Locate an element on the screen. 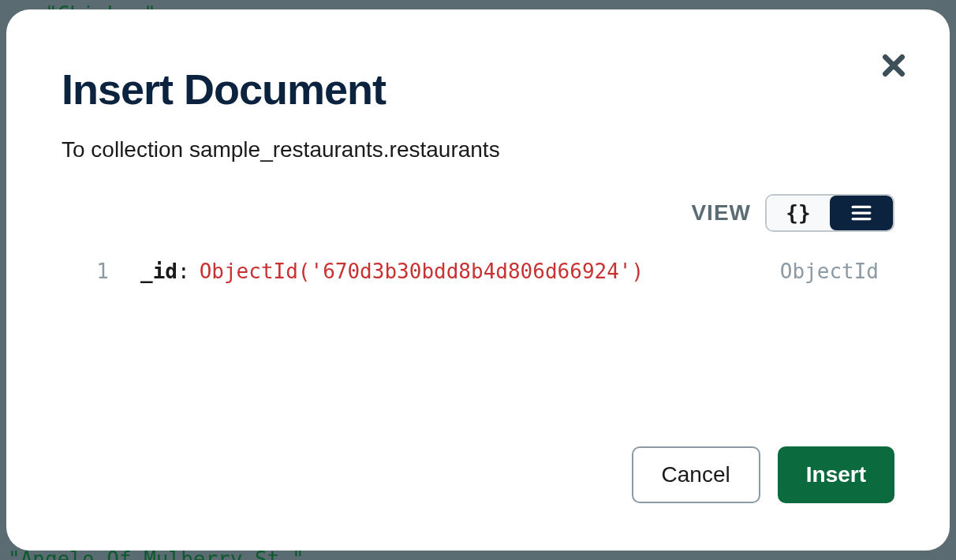 The image size is (956, 560). view-label: VIEW is located at coordinates (721, 213).